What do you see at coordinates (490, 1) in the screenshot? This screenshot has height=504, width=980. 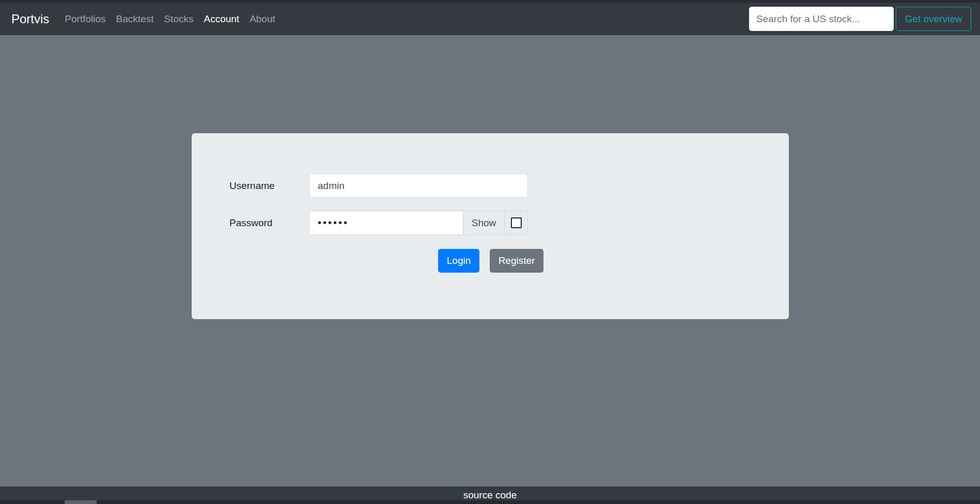 I see `window-top-edge` at bounding box center [490, 1].